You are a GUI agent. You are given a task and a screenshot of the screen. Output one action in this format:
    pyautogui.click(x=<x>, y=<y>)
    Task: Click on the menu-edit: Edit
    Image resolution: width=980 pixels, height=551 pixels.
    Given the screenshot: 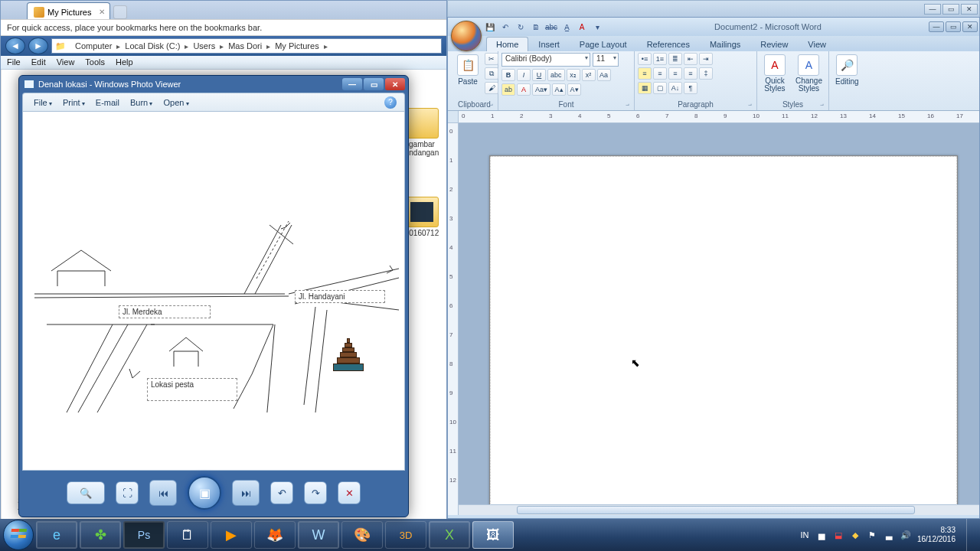 What is the action you would take?
    pyautogui.click(x=38, y=63)
    